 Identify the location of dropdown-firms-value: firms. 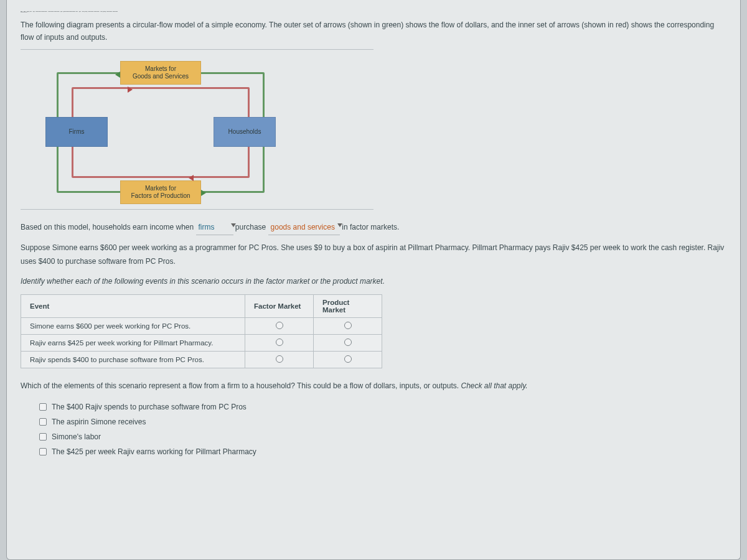
(207, 227).